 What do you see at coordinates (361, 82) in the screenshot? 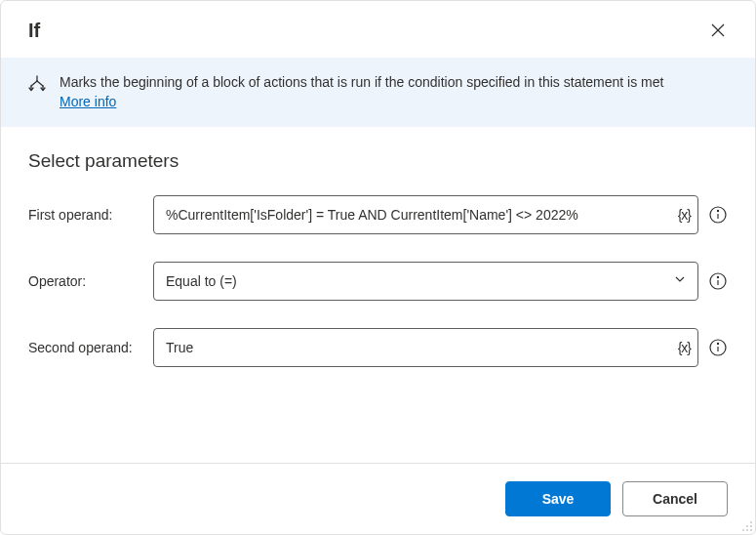
I see `banner-description: Marks the beginning of a block of action…` at bounding box center [361, 82].